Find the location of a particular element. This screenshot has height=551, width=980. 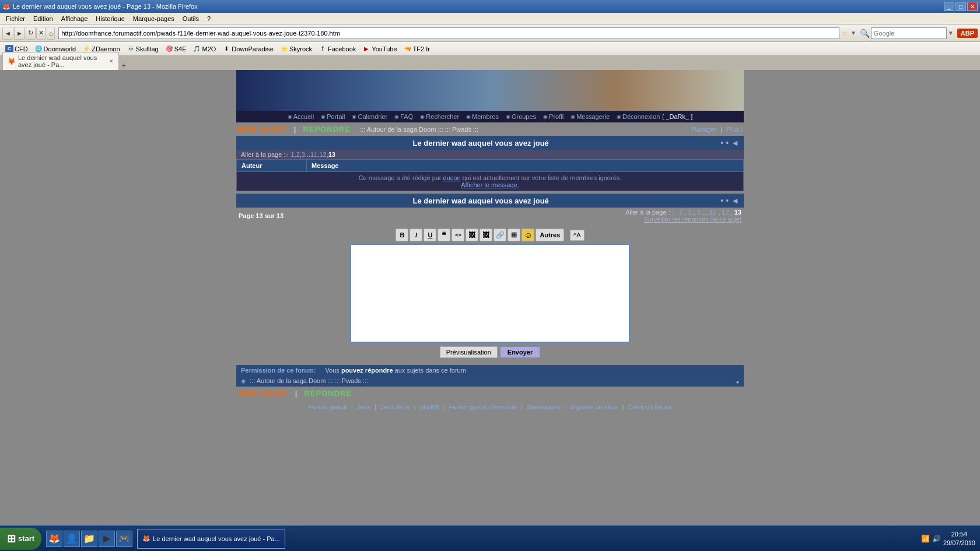

home-button: ⌂ is located at coordinates (51, 33).